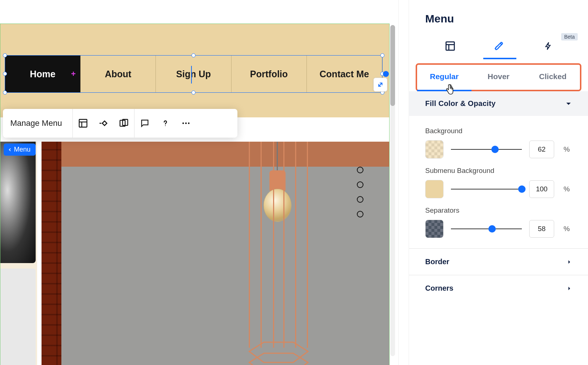  What do you see at coordinates (434, 189) in the screenshot?
I see `submenu-color-swatch` at bounding box center [434, 189].